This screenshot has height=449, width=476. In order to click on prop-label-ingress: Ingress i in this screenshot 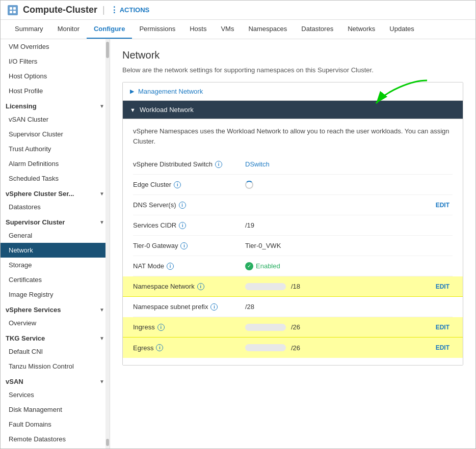, I will do `click(189, 327)`.